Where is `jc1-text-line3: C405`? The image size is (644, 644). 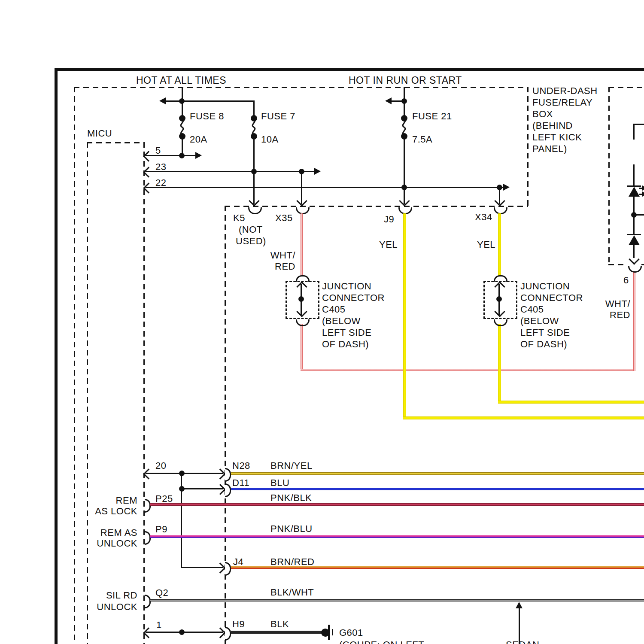
jc1-text-line3: C405 is located at coordinates (334, 310).